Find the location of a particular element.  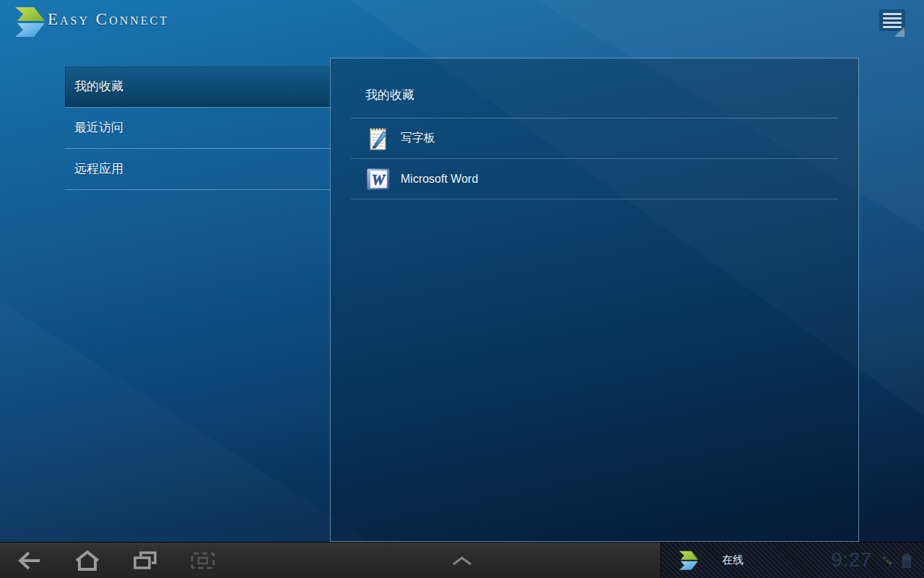

home-icon is located at coordinates (87, 561).